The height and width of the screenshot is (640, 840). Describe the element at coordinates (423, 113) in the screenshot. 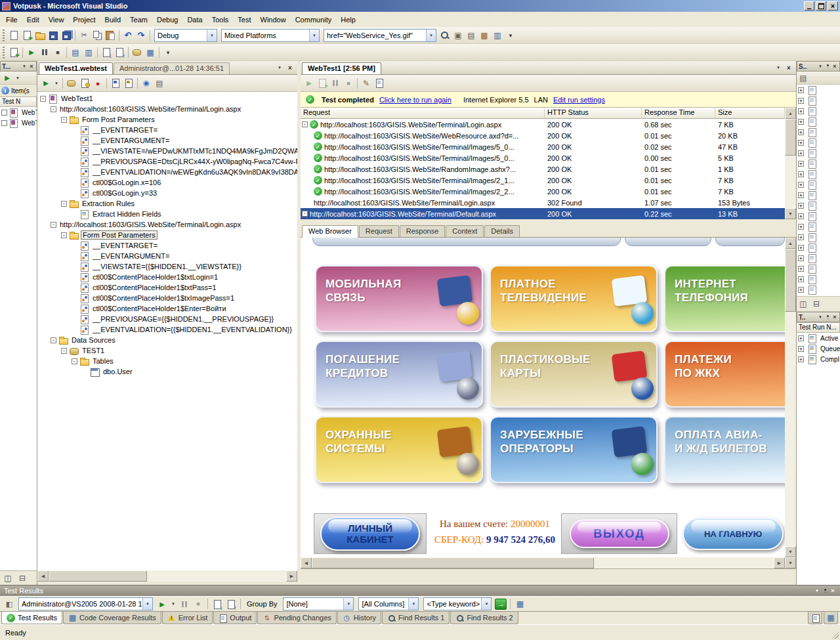

I see `column-header-request: Request` at that location.